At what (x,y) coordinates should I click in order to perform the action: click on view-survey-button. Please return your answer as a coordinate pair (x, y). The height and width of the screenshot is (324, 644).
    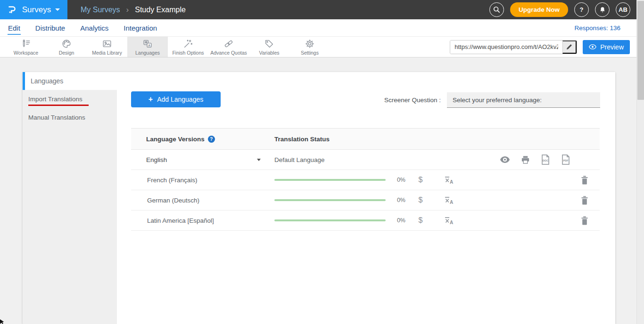
    Looking at the image, I should click on (505, 160).